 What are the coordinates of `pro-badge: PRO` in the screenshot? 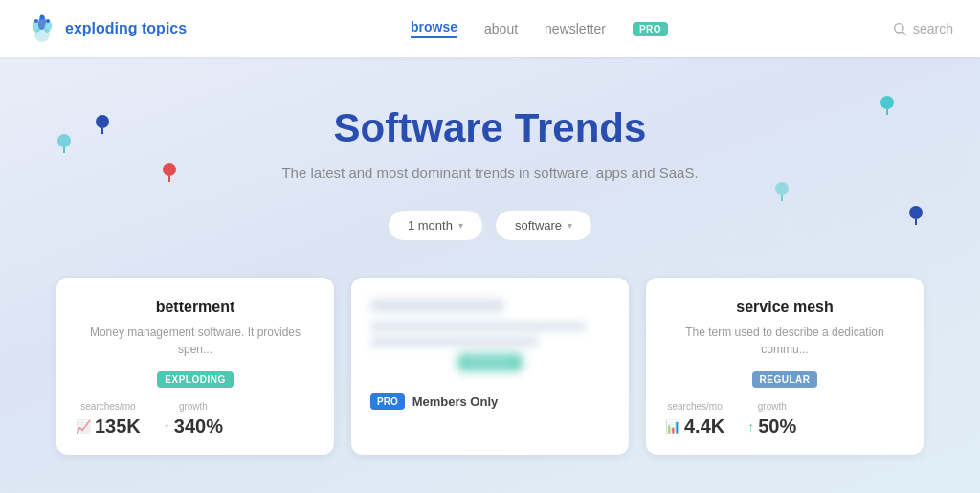 It's located at (651, 29).